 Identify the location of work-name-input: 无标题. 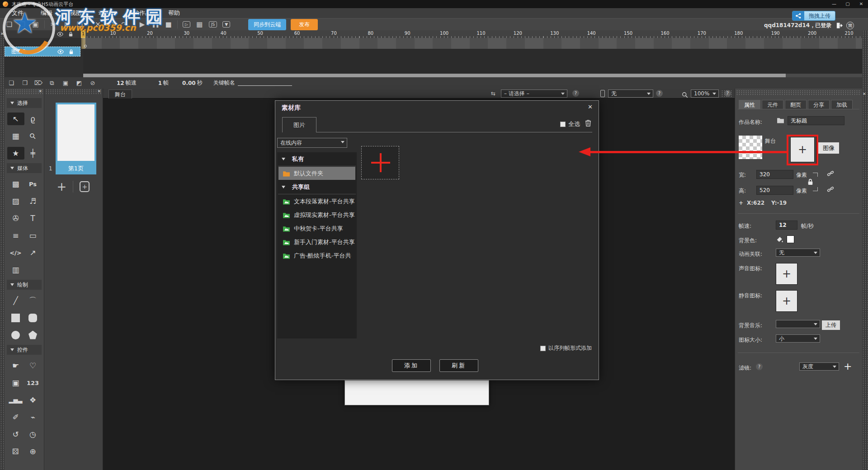
(816, 121).